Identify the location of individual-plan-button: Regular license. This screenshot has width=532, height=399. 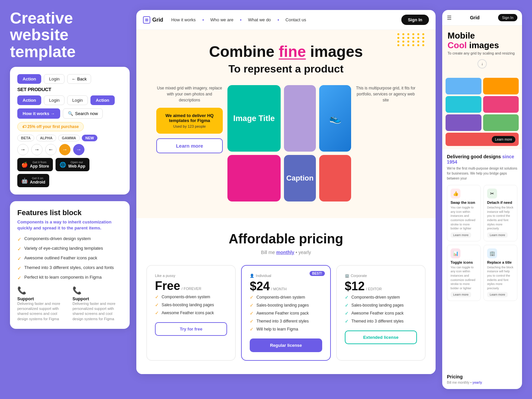
(286, 345).